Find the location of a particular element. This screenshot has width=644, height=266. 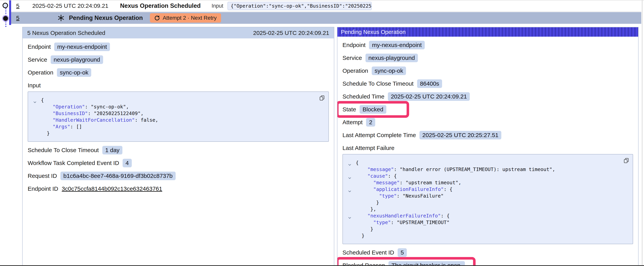

schedule-to-close-timeout-value: 86400s is located at coordinates (430, 84).